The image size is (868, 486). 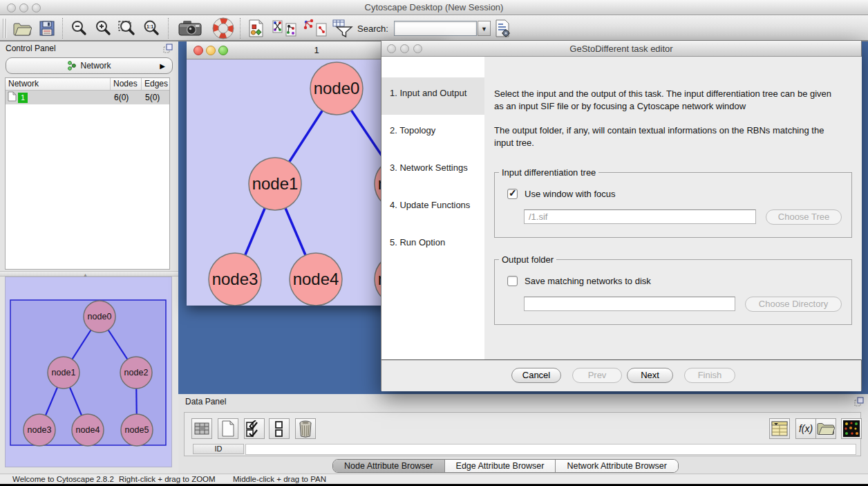 I want to click on network-nodes-count: 6(0), so click(x=126, y=97).